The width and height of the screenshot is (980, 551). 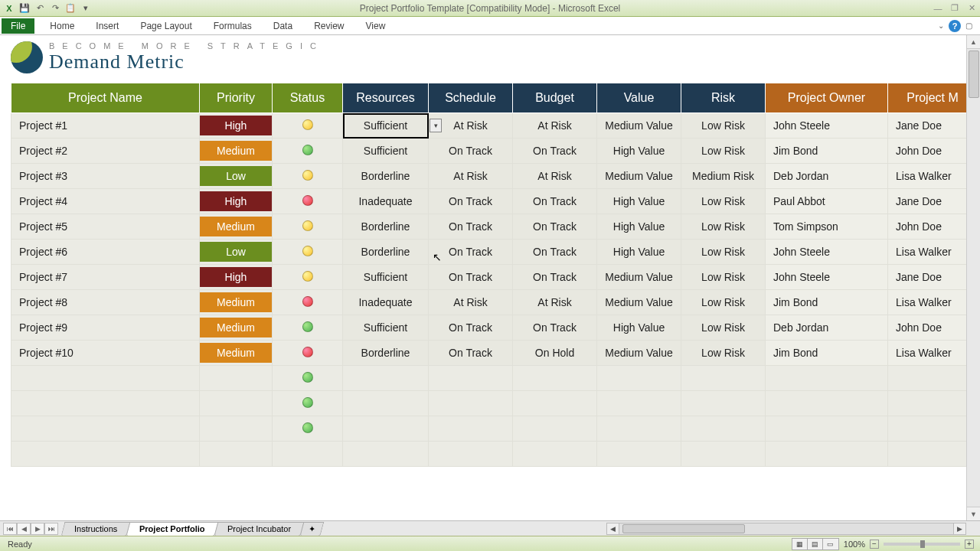 I want to click on zoom-thumb, so click(x=923, y=544).